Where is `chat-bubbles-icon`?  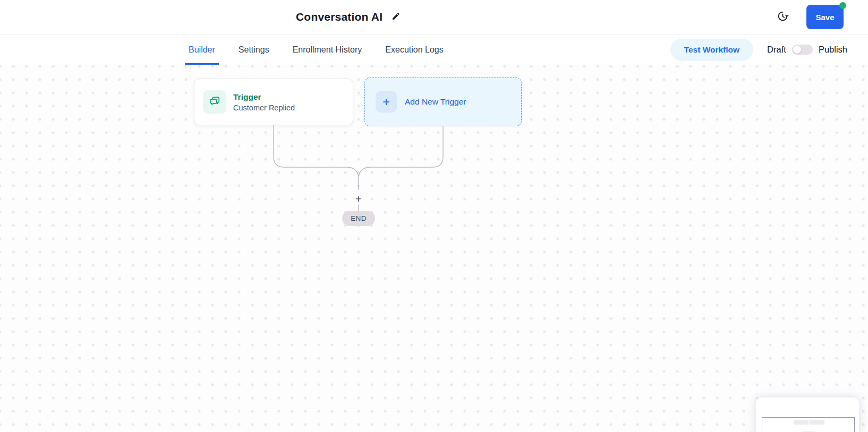 chat-bubbles-icon is located at coordinates (215, 102).